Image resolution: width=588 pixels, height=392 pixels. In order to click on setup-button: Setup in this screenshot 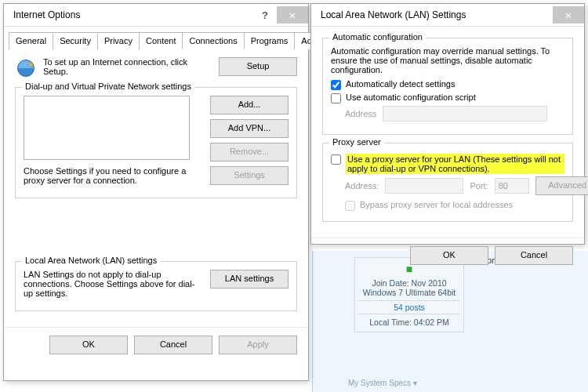, I will do `click(258, 67)`.